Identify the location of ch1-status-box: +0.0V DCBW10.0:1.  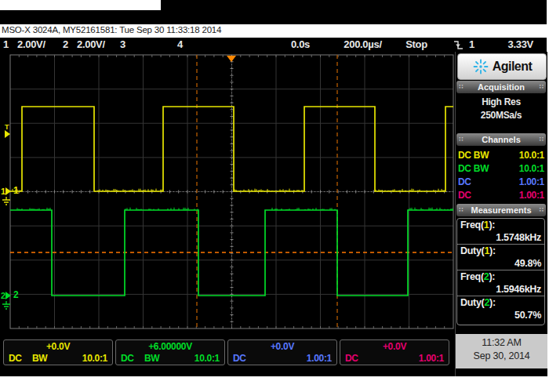
(58, 353).